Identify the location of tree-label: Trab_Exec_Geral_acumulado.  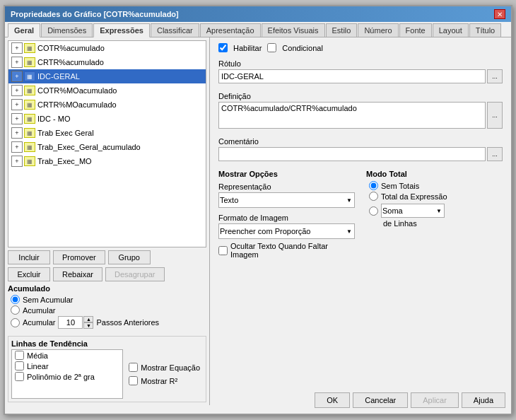
(89, 147).